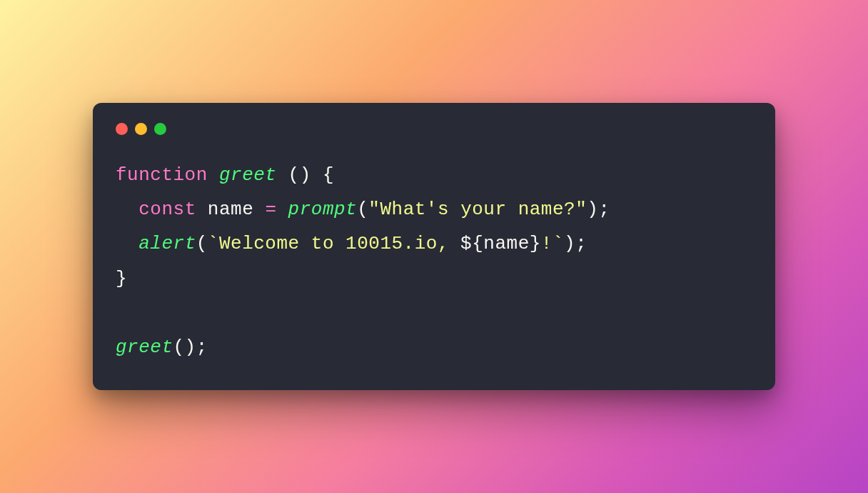  I want to click on backtick-close: `, so click(558, 244).